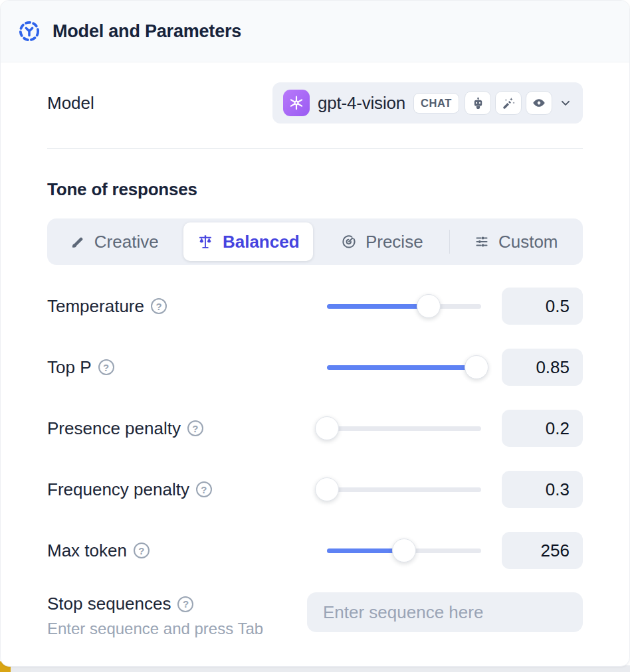 The image size is (630, 672). What do you see at coordinates (114, 242) in the screenshot?
I see `tab-creative: Creative` at bounding box center [114, 242].